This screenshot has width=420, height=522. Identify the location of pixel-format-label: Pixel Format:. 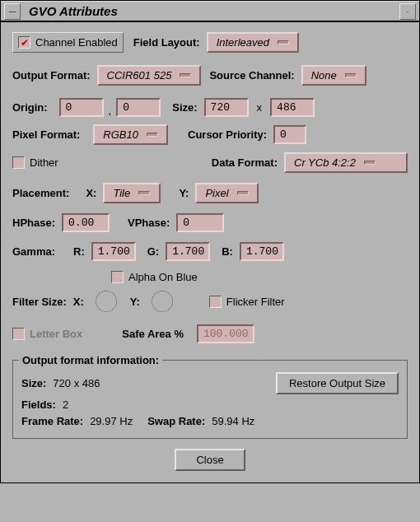
(49, 135).